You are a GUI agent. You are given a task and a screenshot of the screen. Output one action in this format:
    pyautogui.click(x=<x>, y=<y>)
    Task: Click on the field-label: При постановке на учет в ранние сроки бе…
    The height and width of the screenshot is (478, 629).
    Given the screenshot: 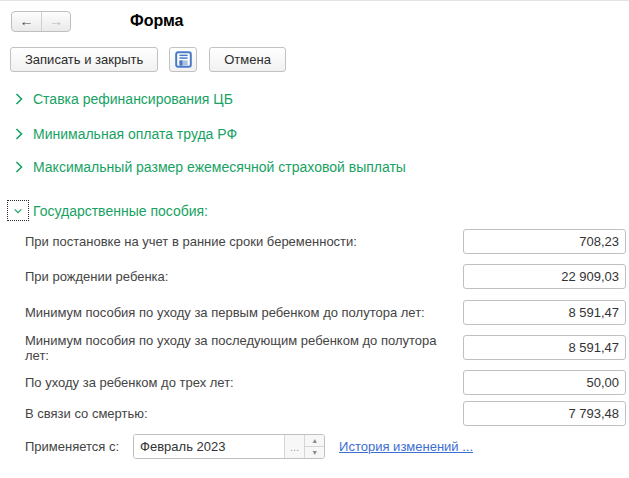 What is the action you would take?
    pyautogui.click(x=194, y=242)
    